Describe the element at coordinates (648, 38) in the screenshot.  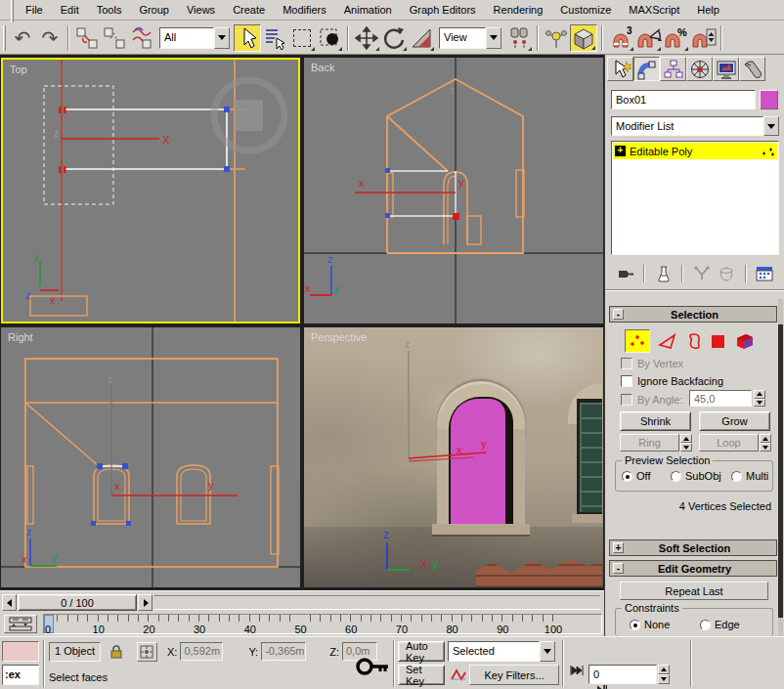
I see `angle-snap-toggle-button` at that location.